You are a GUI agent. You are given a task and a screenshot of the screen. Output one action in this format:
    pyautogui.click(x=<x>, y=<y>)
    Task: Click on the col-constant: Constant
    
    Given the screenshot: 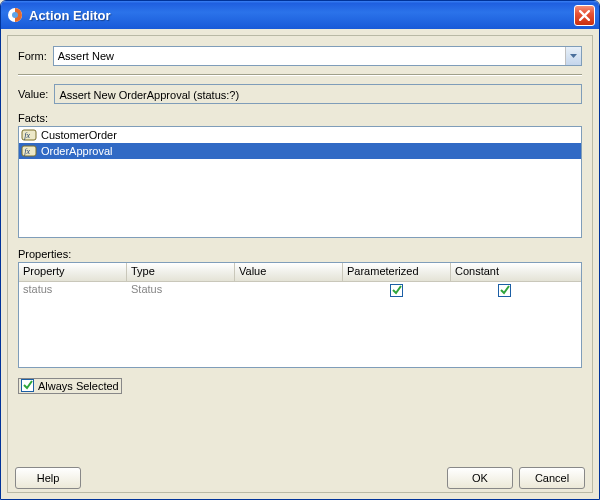 What is the action you would take?
    pyautogui.click(x=505, y=272)
    